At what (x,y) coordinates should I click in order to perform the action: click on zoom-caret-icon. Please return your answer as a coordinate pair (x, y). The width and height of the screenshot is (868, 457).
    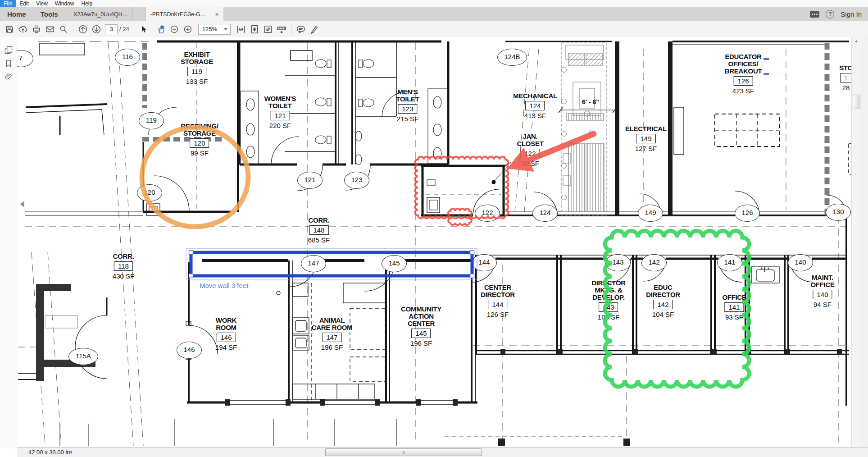
    Looking at the image, I should click on (226, 30).